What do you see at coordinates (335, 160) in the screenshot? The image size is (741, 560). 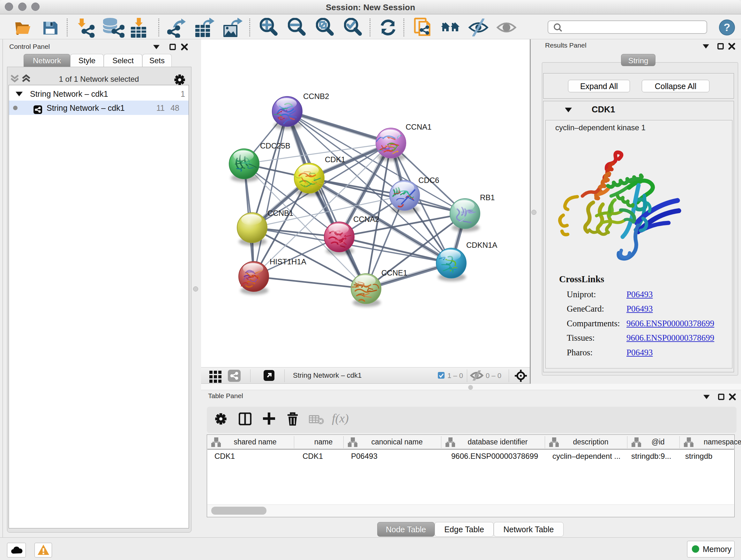 I see `svg-text: CDK1` at bounding box center [335, 160].